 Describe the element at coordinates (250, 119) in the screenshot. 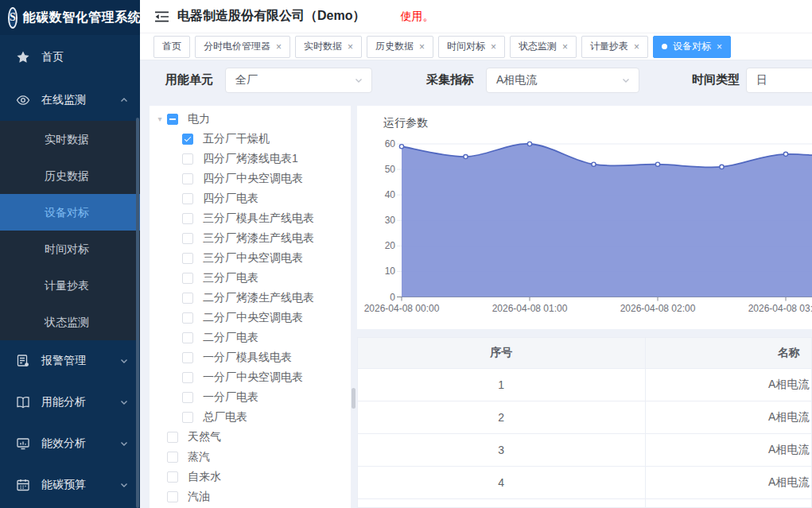

I see `tree-node: ▾电力` at that location.